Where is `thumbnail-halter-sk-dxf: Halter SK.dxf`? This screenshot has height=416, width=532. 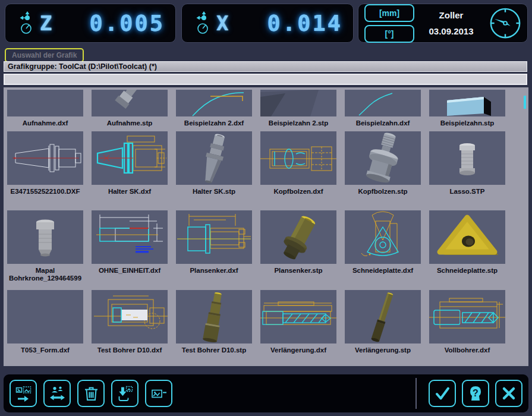 thumbnail-halter-sk-dxf: Halter SK.dxf is located at coordinates (130, 163).